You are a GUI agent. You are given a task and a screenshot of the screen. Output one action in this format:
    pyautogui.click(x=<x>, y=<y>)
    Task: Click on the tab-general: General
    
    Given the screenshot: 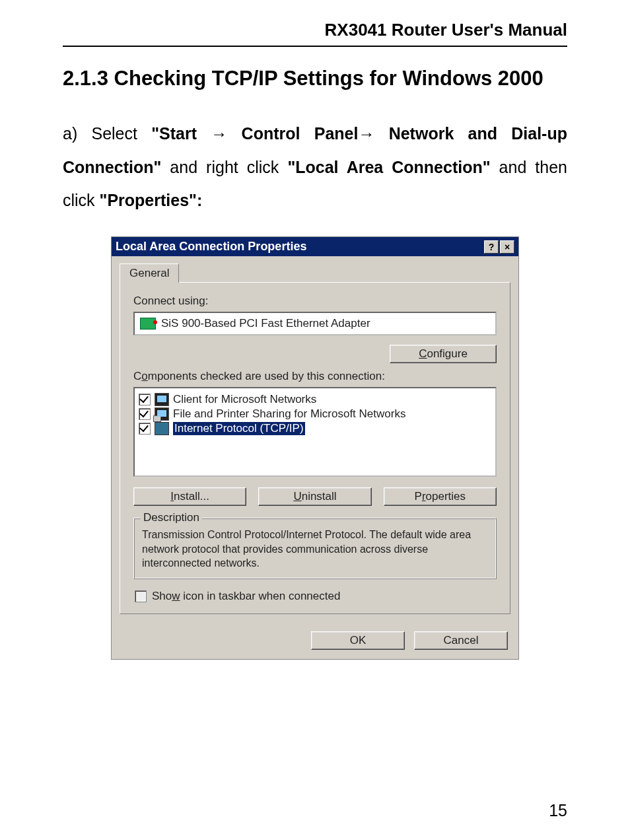 What is the action you would take?
    pyautogui.click(x=149, y=273)
    